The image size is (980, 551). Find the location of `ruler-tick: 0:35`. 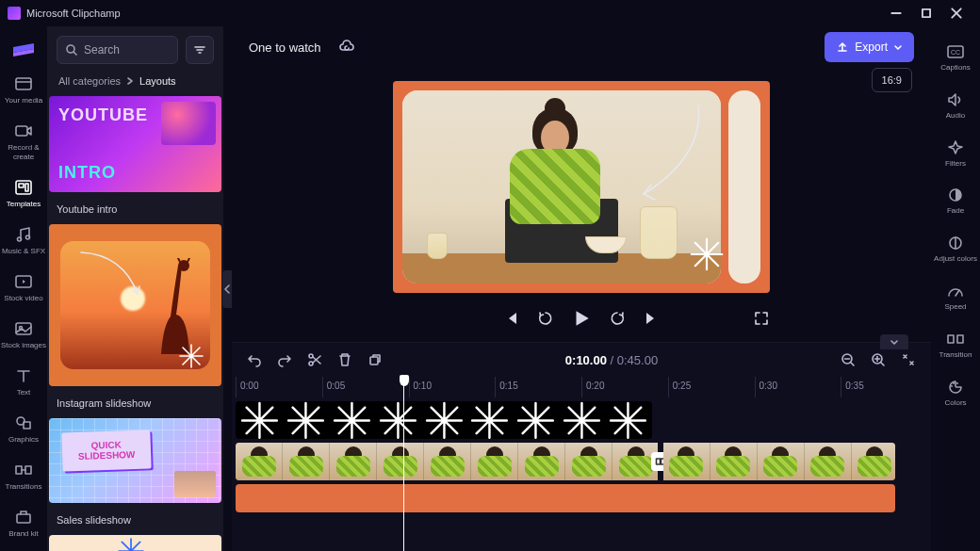

ruler-tick: 0:35 is located at coordinates (884, 387).